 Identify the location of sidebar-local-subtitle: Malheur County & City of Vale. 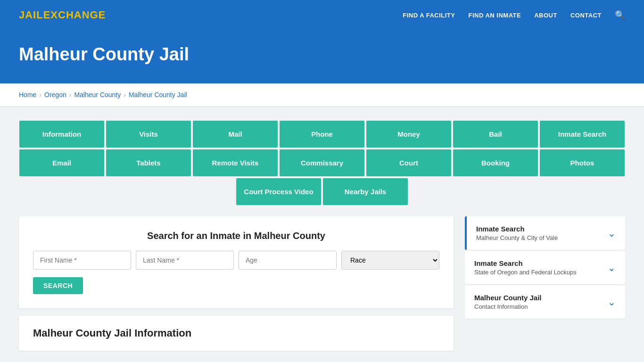
(517, 238).